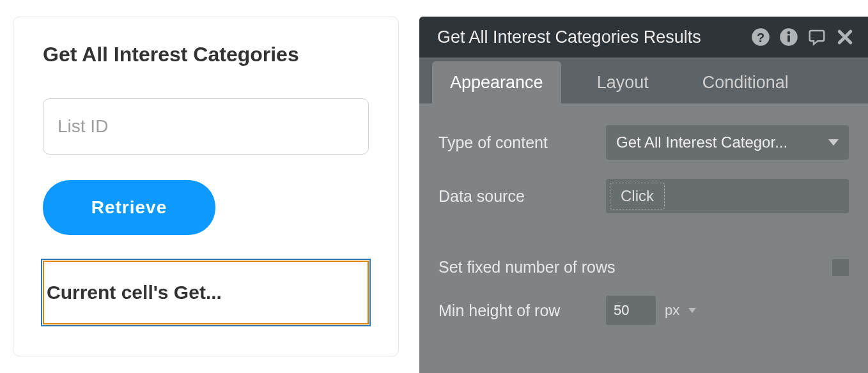  I want to click on comment-icon, so click(817, 37).